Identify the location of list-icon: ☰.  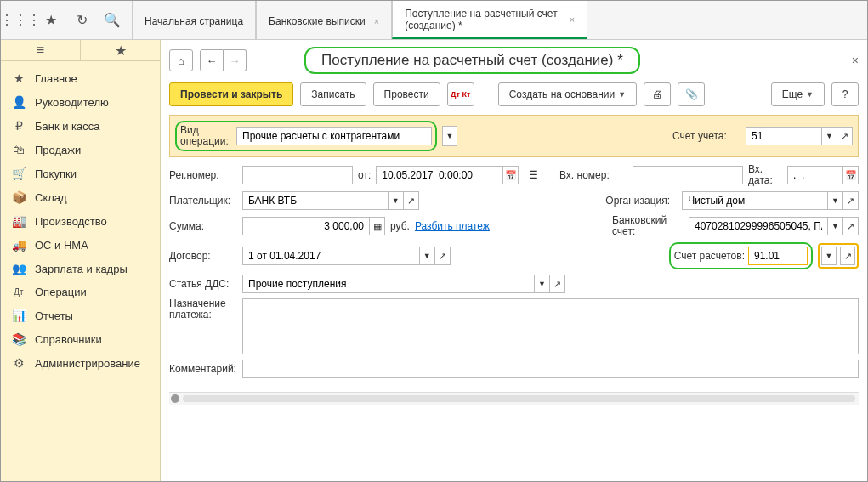
(534, 175).